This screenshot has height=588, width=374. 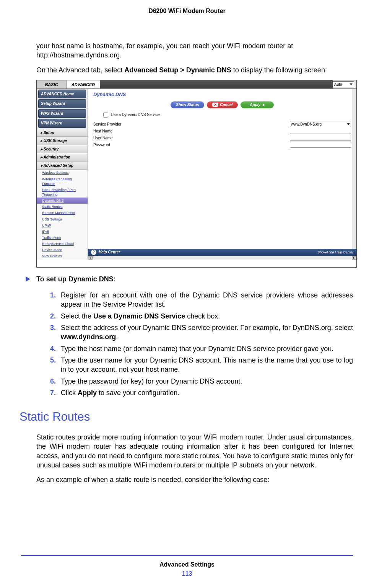 What do you see at coordinates (187, 574) in the screenshot?
I see `page-number: 113` at bounding box center [187, 574].